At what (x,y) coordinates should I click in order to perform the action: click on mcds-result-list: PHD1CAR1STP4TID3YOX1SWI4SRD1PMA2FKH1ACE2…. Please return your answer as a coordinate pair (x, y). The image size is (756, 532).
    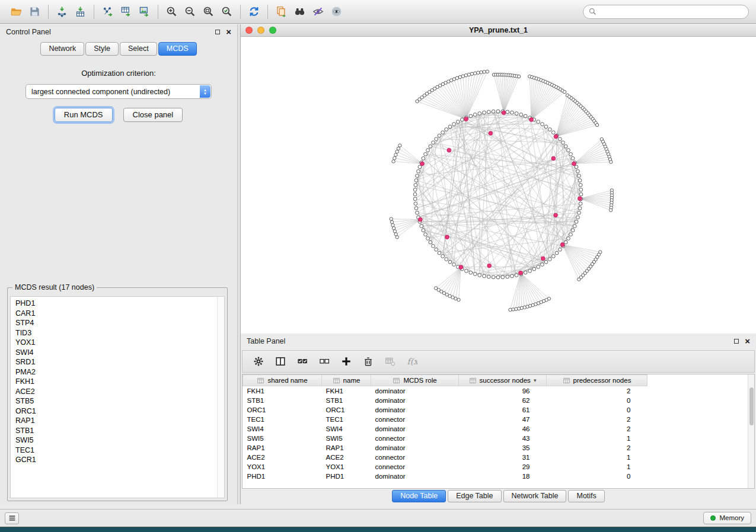
    Looking at the image, I should click on (117, 397).